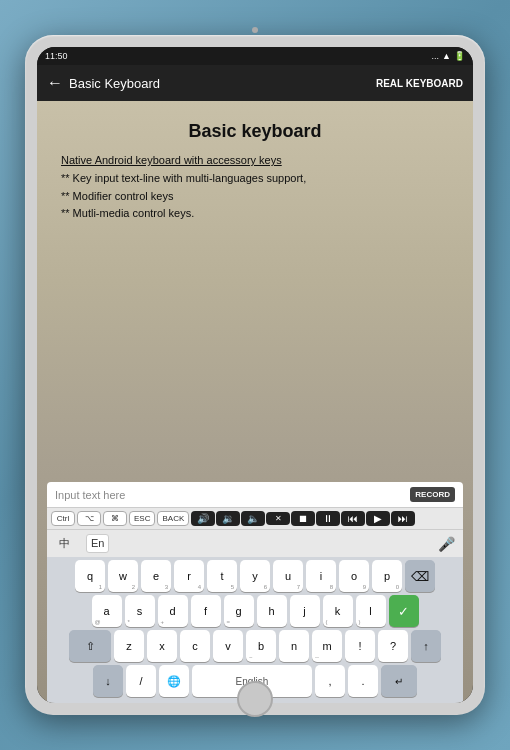 The width and height of the screenshot is (510, 750). I want to click on signal-icon: ..., so click(436, 56).